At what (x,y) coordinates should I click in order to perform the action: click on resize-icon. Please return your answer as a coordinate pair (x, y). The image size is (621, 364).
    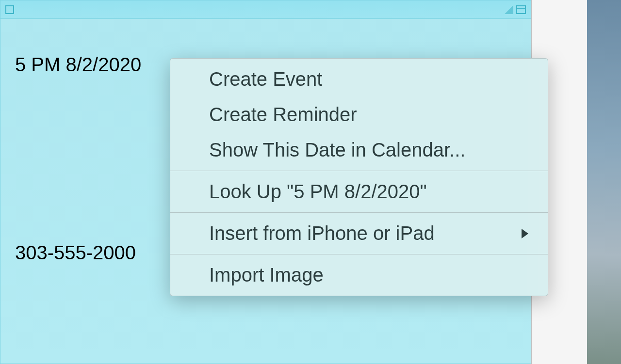
    Looking at the image, I should click on (509, 10).